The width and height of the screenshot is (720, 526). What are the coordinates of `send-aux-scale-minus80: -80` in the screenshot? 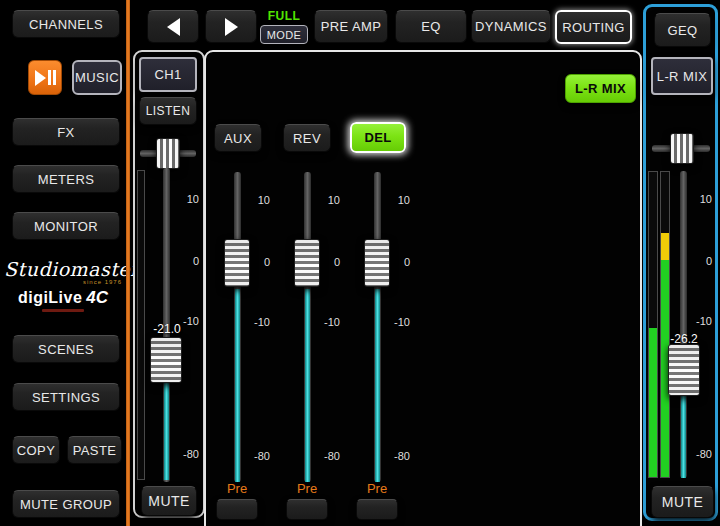 It's located at (256, 456).